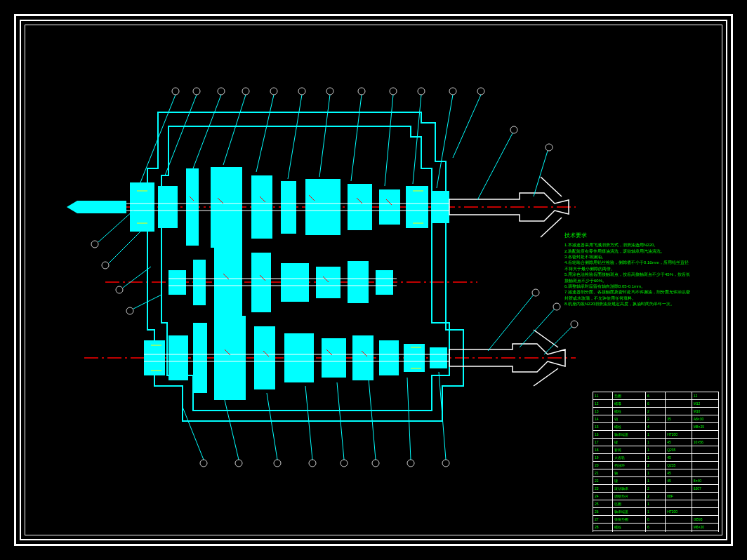 Image resolution: width=747 pixels, height=560 pixels. I want to click on parts-row: 28螺栓6M6×20, so click(656, 528).